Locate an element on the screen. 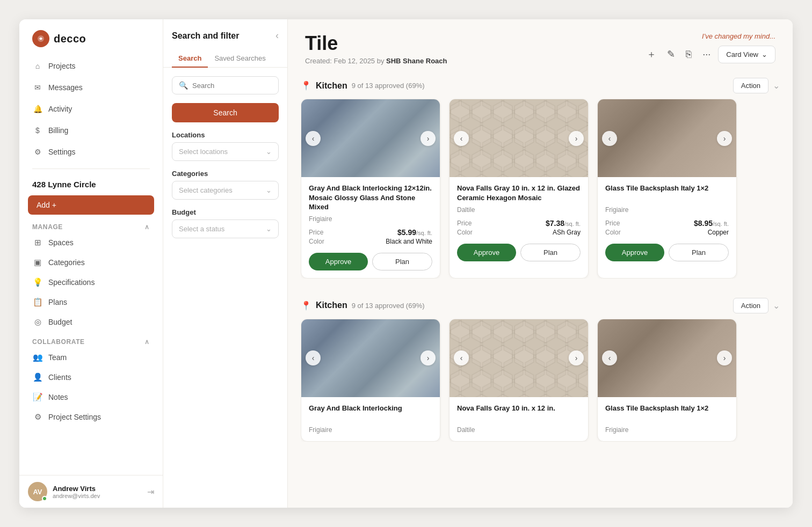  sidebar-item-settings-label: Settings is located at coordinates (62, 152).